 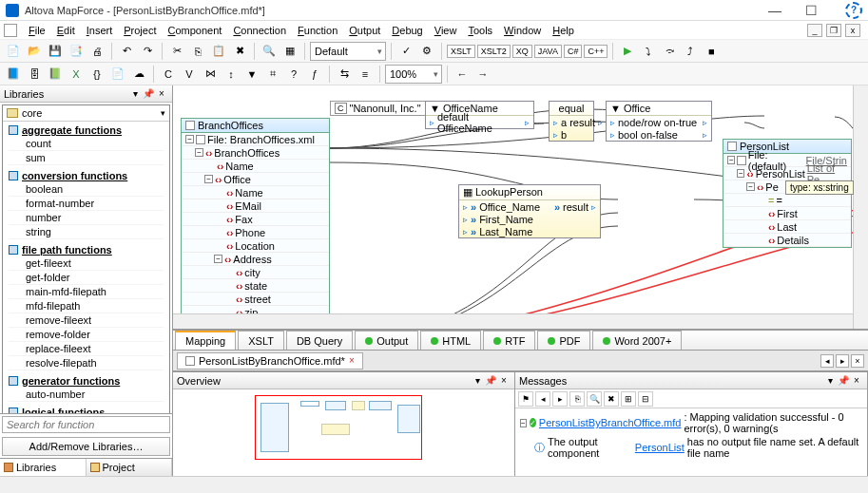 I want to click on library-group-header: file path functions, so click(x=86, y=250).